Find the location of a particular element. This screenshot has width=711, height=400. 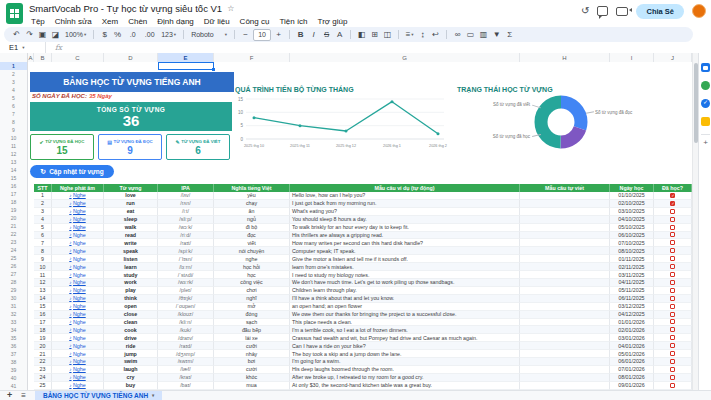

column-header-d: D is located at coordinates (131, 58).